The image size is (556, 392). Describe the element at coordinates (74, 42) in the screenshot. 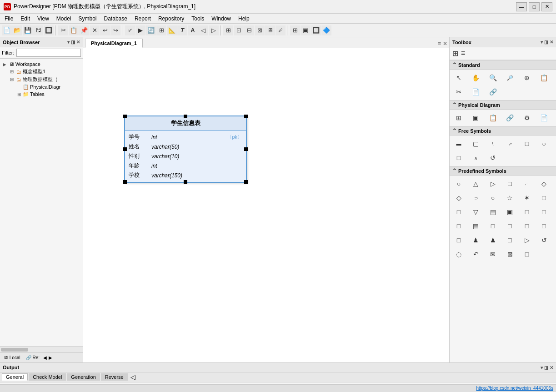

I see `ob-pin: ▾ ◨ ✕` at that location.